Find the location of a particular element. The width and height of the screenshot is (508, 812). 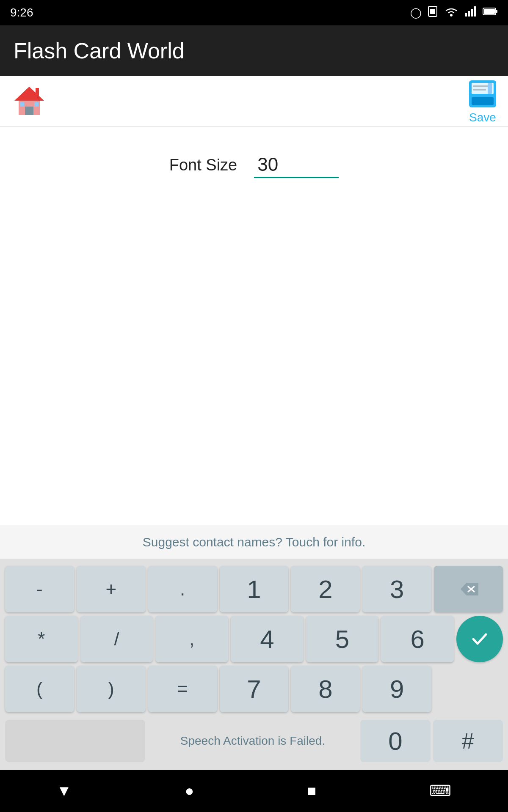

key-4: 4 is located at coordinates (267, 639).